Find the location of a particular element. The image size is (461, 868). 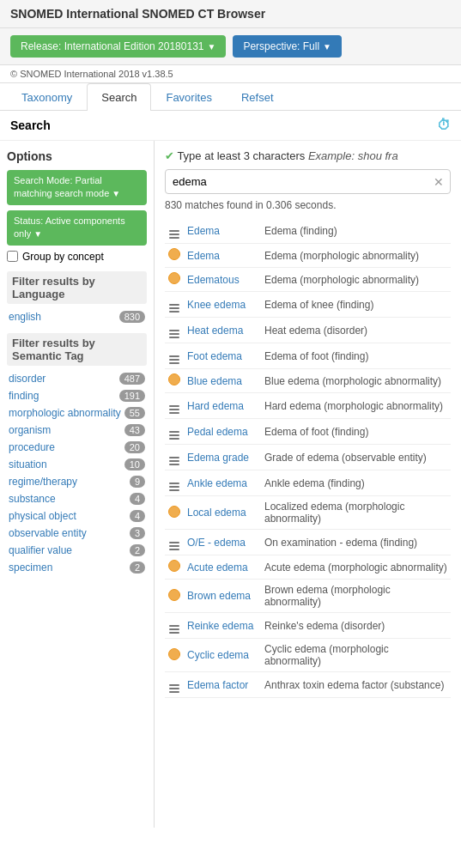

semantic-filter-organism: organism 43 is located at coordinates (77, 430).